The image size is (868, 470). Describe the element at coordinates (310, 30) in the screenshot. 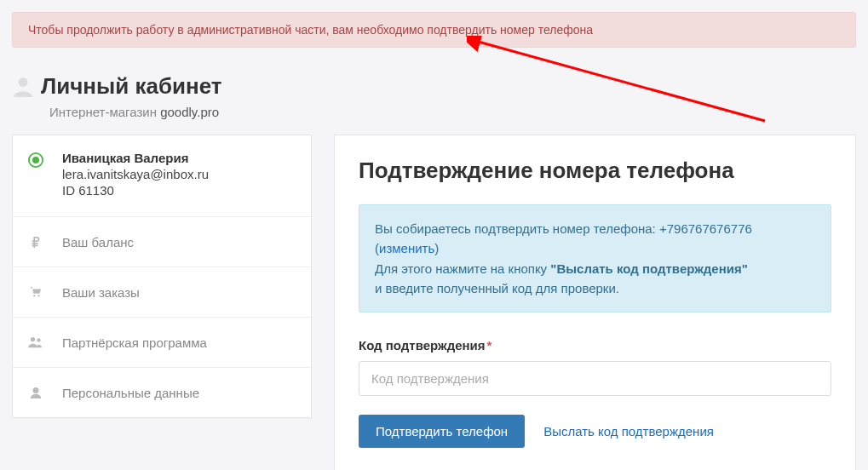

I see `alert-text: Чтобы продолжить работу в административн…` at that location.